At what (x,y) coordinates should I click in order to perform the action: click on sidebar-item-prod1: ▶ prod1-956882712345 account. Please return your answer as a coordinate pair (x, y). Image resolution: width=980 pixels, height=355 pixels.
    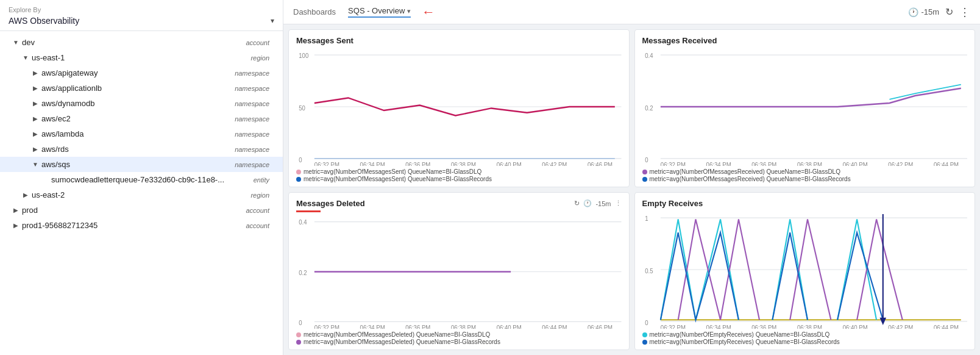
    Looking at the image, I should click on (141, 226).